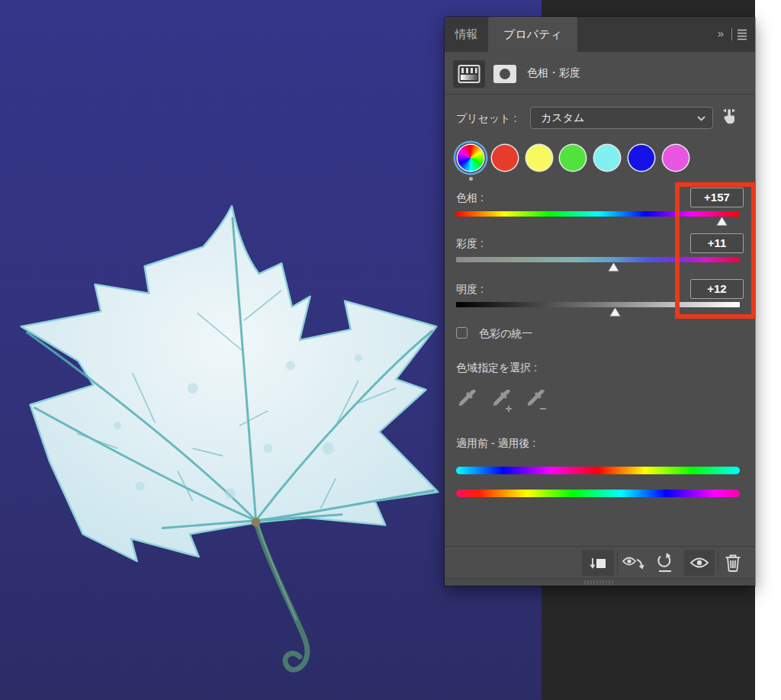  I want to click on collapse-panel-icon: », so click(722, 34).